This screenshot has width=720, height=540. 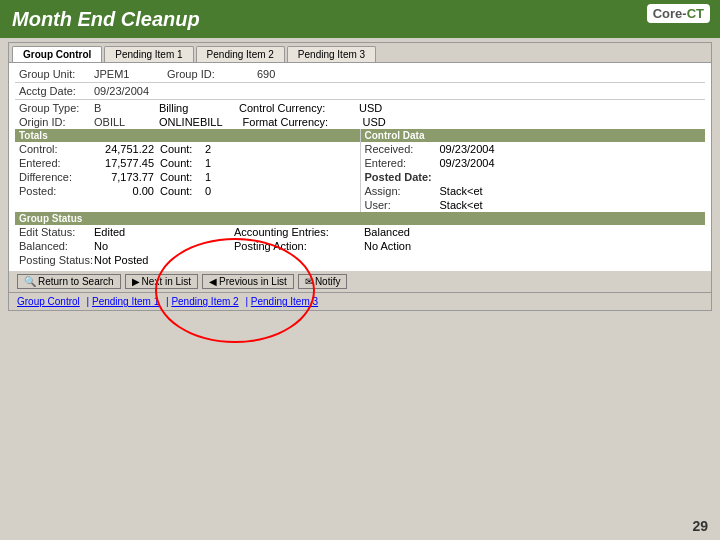 What do you see at coordinates (360, 282) in the screenshot?
I see `action-bar: 🔍 Return to Search ▶ Next in List ◀ Prev…` at bounding box center [360, 282].